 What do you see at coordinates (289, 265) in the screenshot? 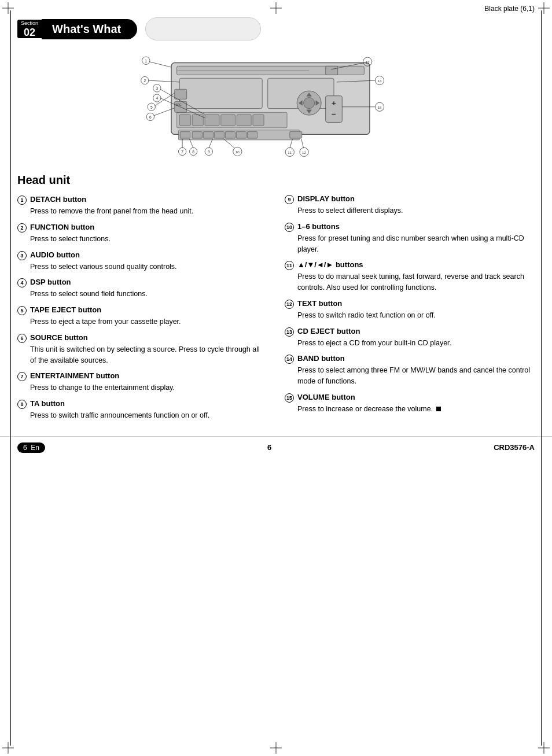
I see `item-number: 11` at bounding box center [289, 265].